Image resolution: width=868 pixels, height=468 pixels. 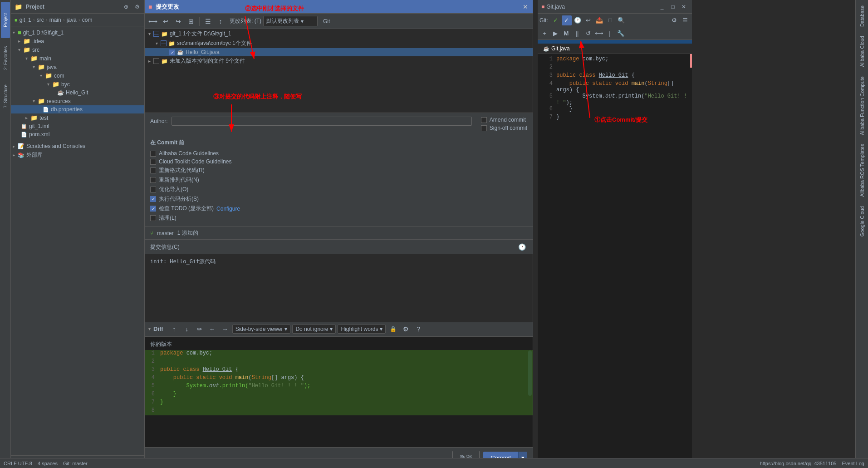 What do you see at coordinates (684, 7) in the screenshot?
I see `close-btn: ✕` at bounding box center [684, 7].